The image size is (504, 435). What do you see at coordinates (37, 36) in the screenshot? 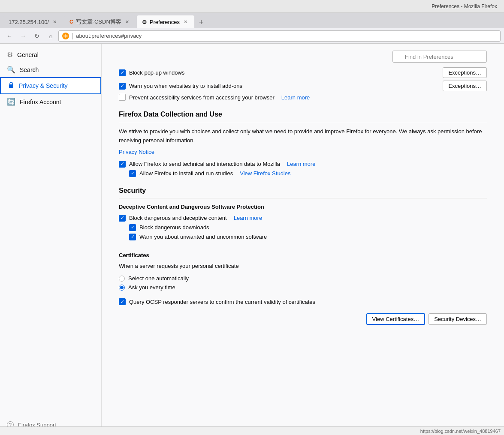
I see `reload-button: ↻` at bounding box center [37, 36].